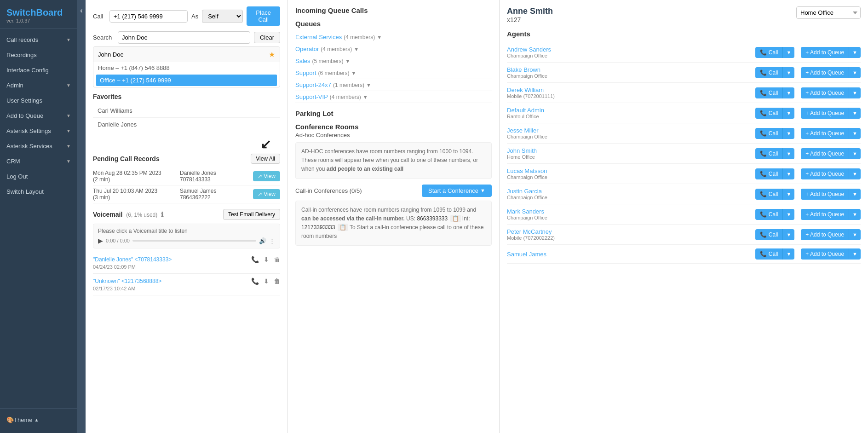 This screenshot has width=868, height=433. I want to click on as-select: Self, so click(223, 17).